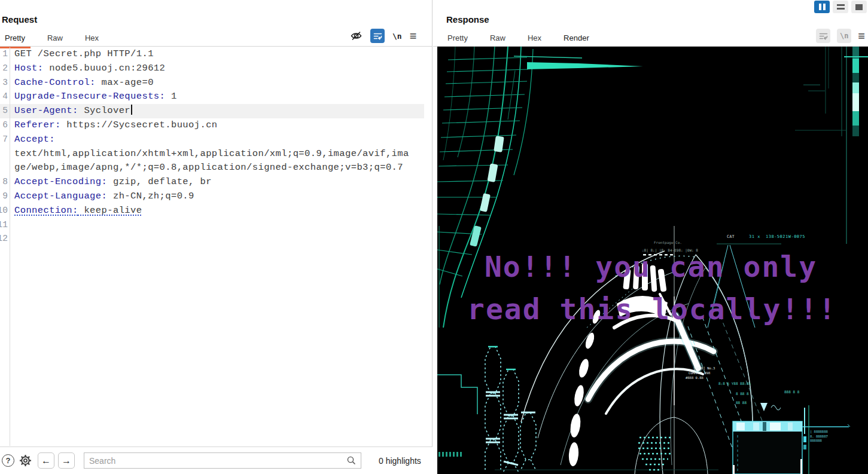 This screenshot has width=868, height=474. Describe the element at coordinates (819, 436) in the screenshot. I see `svg-text: 8. 888887` at that location.